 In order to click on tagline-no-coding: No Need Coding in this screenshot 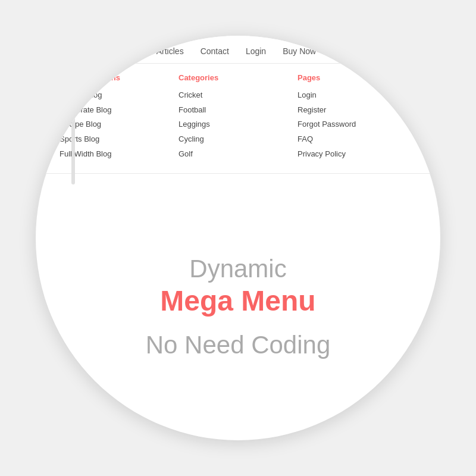, I will do `click(238, 345)`.